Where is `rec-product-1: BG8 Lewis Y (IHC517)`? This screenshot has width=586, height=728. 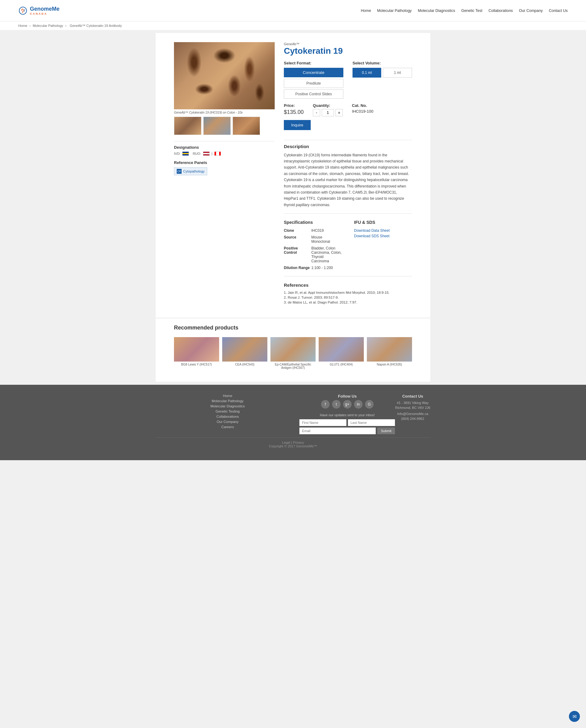
rec-product-1: BG8 Lewis Y (IHC517) is located at coordinates (196, 353).